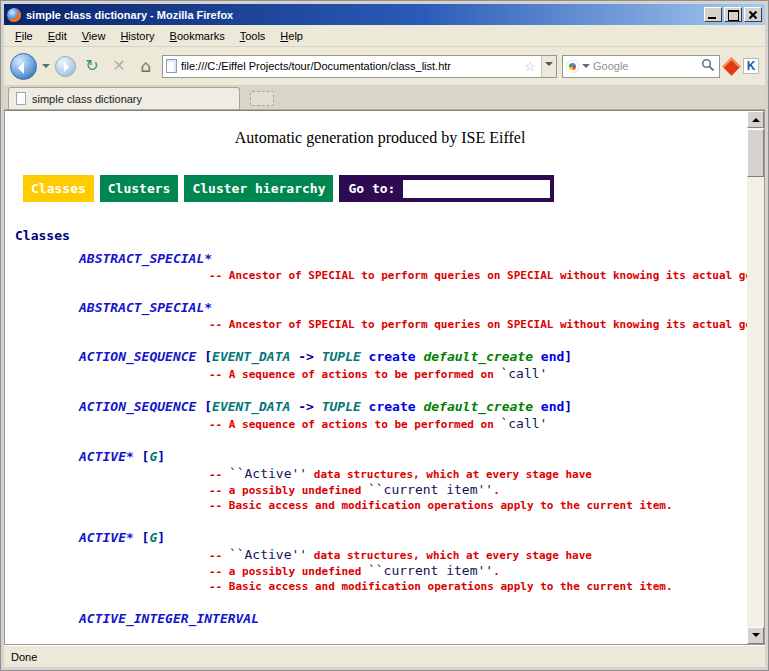 The image size is (769, 671). I want to click on classes-section-title: Classes, so click(381, 236).